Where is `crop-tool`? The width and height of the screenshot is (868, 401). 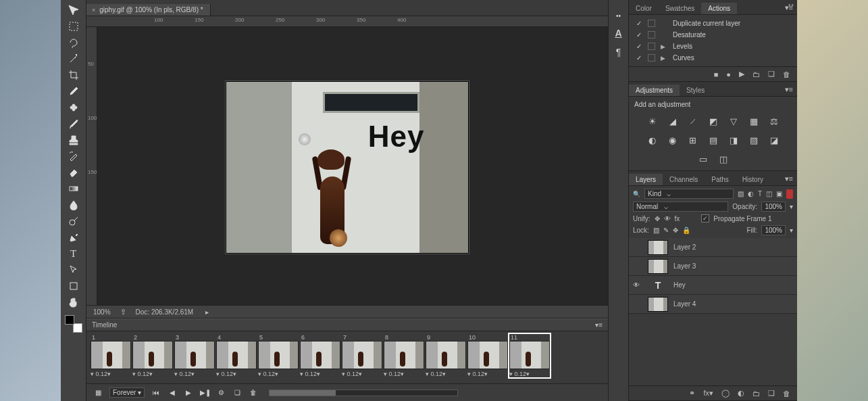 crop-tool is located at coordinates (74, 75).